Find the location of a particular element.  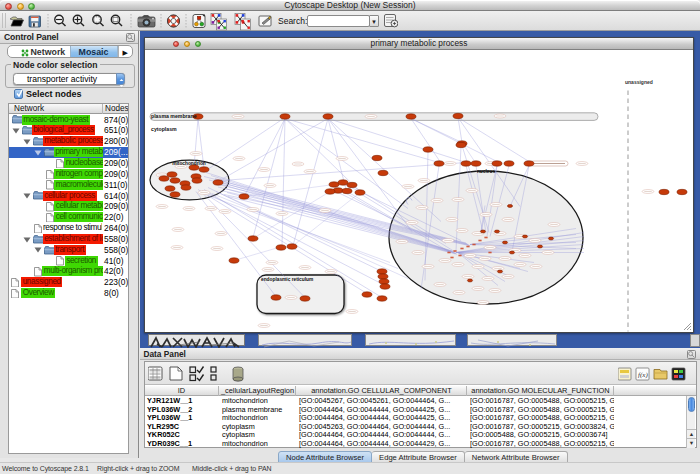

svg-text: mitochondrion is located at coordinates (189, 164).